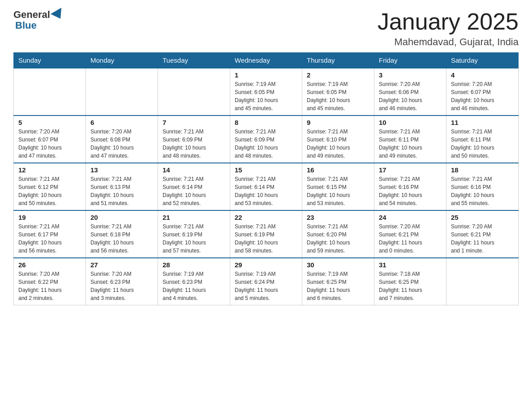  I want to click on calendar-cell: 5Sunrise: 7:20 AM Sunset: 6:07 PM Daylig…, so click(50, 139).